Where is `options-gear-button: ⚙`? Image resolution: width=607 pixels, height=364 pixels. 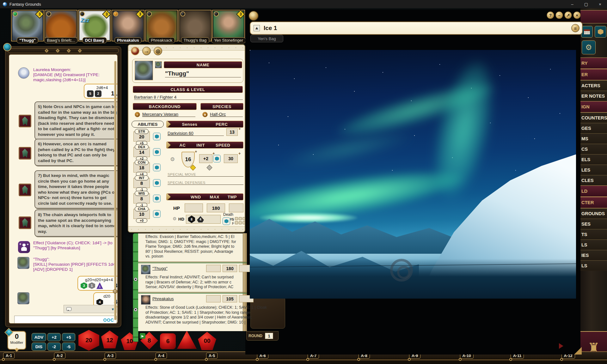
options-gear-button: ⚙ is located at coordinates (589, 47).